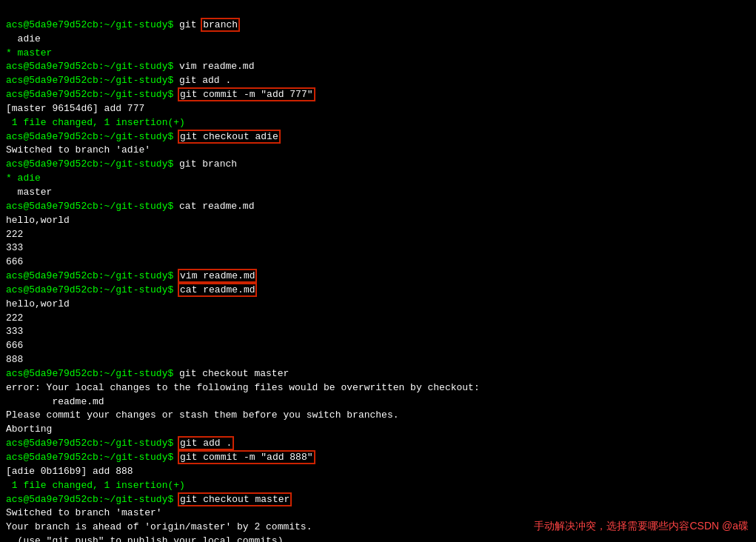  What do you see at coordinates (90, 499) in the screenshot?
I see `prompt-13: acs@5da9e79d52cb:~/git-study$` at bounding box center [90, 499].